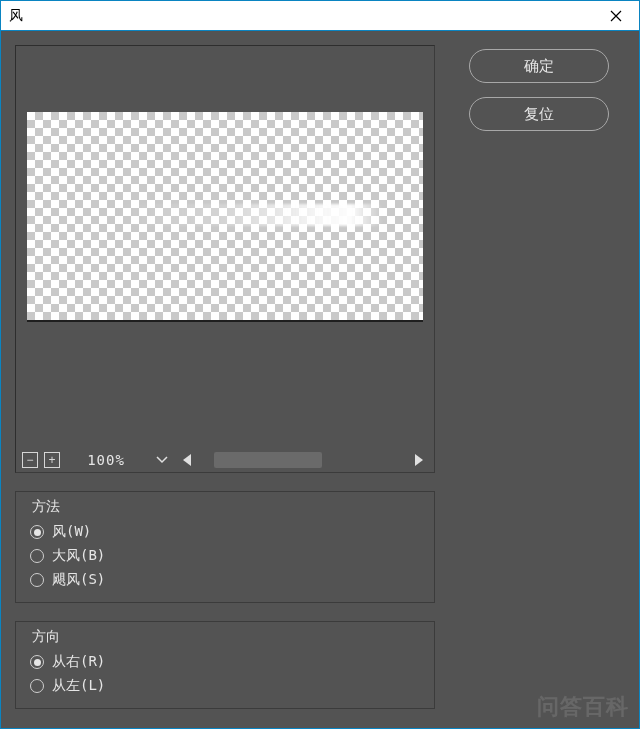 The image size is (640, 729). What do you see at coordinates (225, 580) in the screenshot?
I see `method-option-stagger: 飓风(S)` at bounding box center [225, 580].